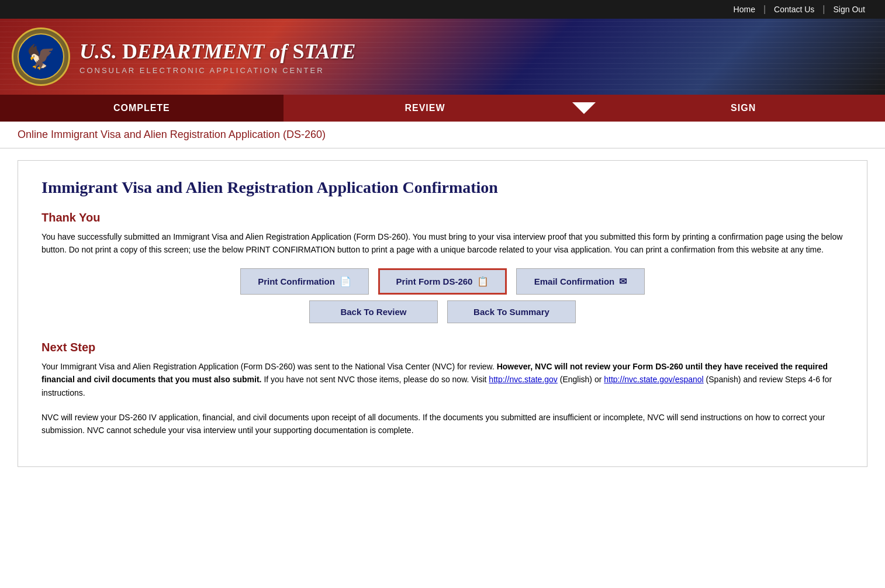  Describe the element at coordinates (268, 366) in the screenshot. I see `next-step-text1: Your Immigrant Visa and Alien Registrati…` at that location.